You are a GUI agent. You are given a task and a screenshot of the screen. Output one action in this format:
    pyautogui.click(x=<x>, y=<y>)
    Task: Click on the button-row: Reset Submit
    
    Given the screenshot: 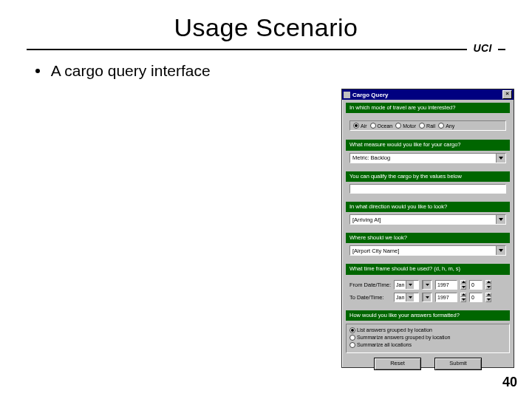 What is the action you would take?
    pyautogui.click(x=428, y=364)
    